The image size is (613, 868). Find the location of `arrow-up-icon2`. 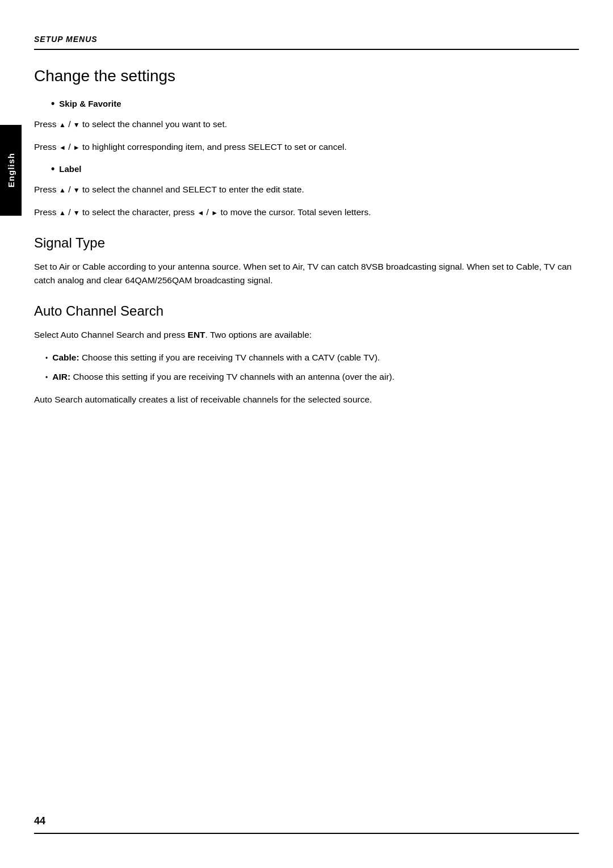

arrow-up-icon2 is located at coordinates (62, 190).